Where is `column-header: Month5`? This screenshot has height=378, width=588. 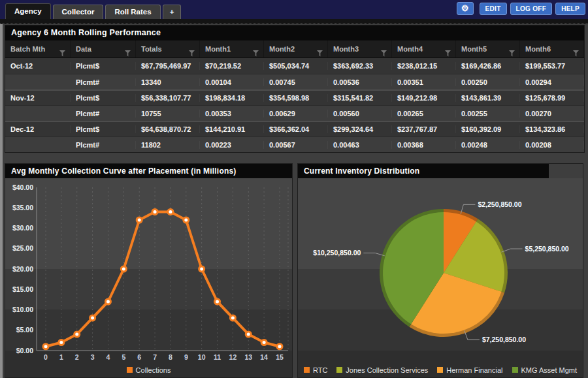
column-header: Month5 is located at coordinates (488, 49).